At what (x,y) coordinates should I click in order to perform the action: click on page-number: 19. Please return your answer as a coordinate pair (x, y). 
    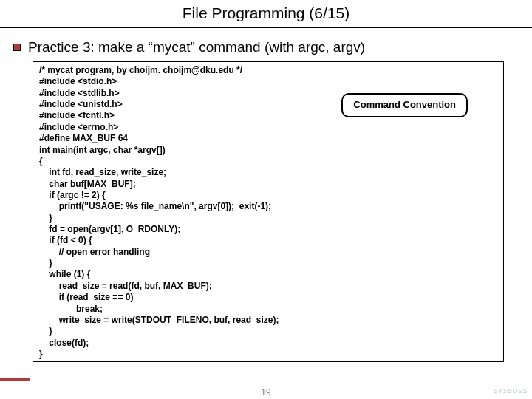
    Looking at the image, I should click on (266, 392).